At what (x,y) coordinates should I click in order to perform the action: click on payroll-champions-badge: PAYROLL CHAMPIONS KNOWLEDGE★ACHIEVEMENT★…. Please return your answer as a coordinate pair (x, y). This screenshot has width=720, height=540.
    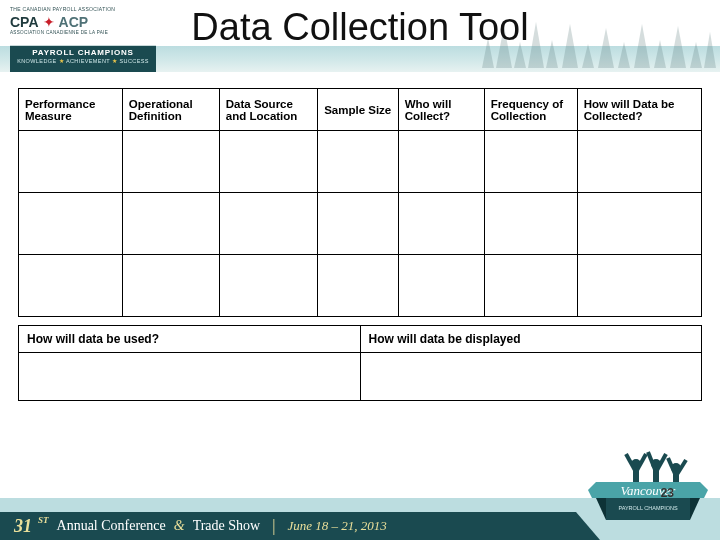
    Looking at the image, I should click on (83, 59).